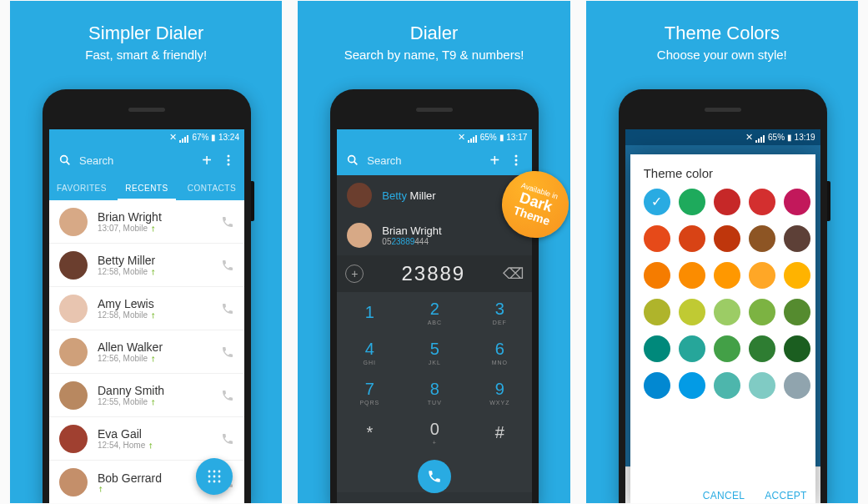 This screenshot has height=504, width=868. What do you see at coordinates (499, 312) in the screenshot?
I see `key-3: 3DEF` at bounding box center [499, 312].